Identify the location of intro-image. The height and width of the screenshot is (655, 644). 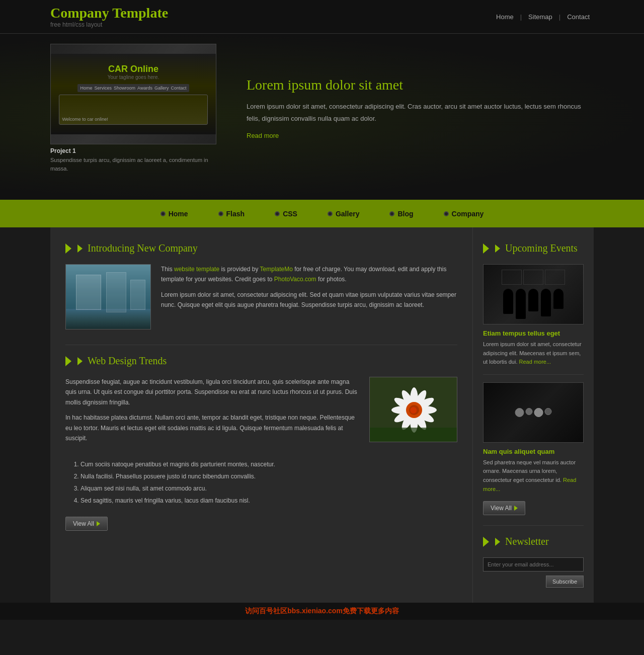
(108, 297).